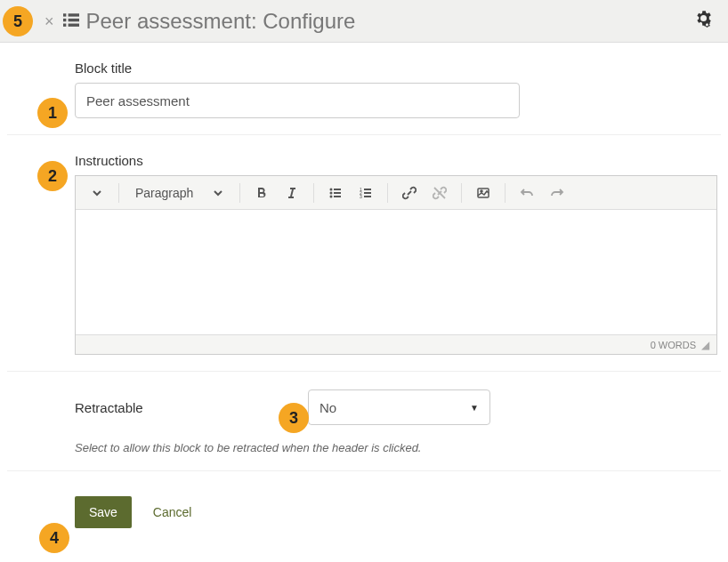  What do you see at coordinates (557, 193) in the screenshot?
I see `redo-icon` at bounding box center [557, 193].